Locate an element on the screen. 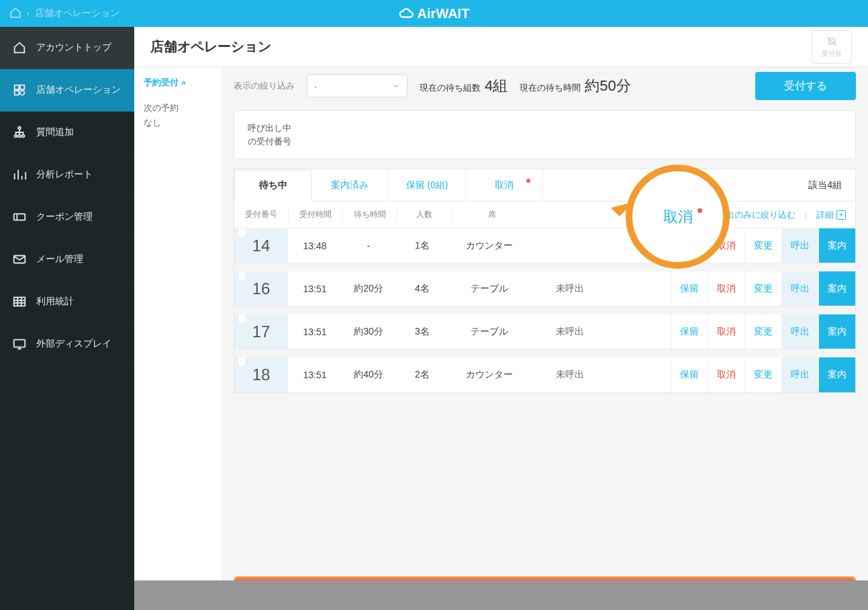  row-time: 13:48 is located at coordinates (315, 246).